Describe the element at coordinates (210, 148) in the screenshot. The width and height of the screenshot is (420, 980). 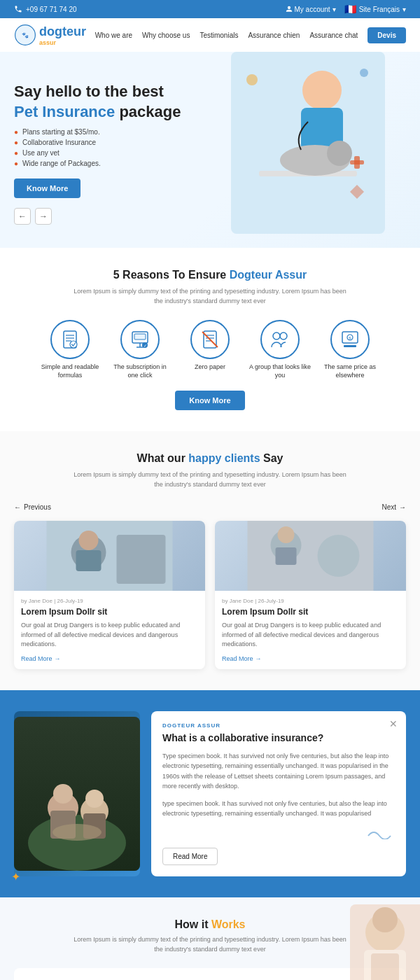
I see `hero-features: ●Plans starting at $35/mo. ●Collaborativ…` at that location.